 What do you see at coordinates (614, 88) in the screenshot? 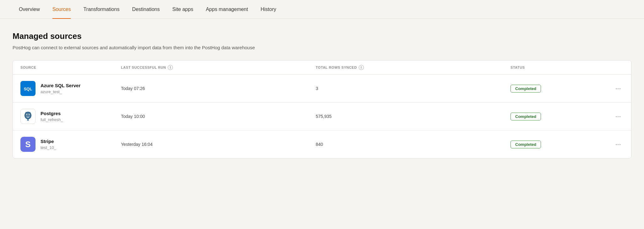
I see `azure-actions-cell: ···` at bounding box center [614, 88].